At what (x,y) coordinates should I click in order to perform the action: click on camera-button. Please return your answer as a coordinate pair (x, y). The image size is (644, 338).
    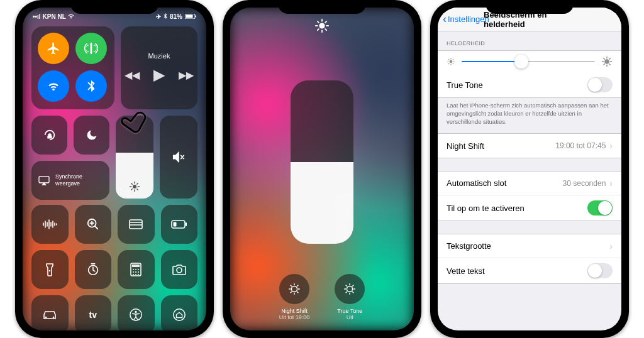
    Looking at the image, I should click on (180, 270).